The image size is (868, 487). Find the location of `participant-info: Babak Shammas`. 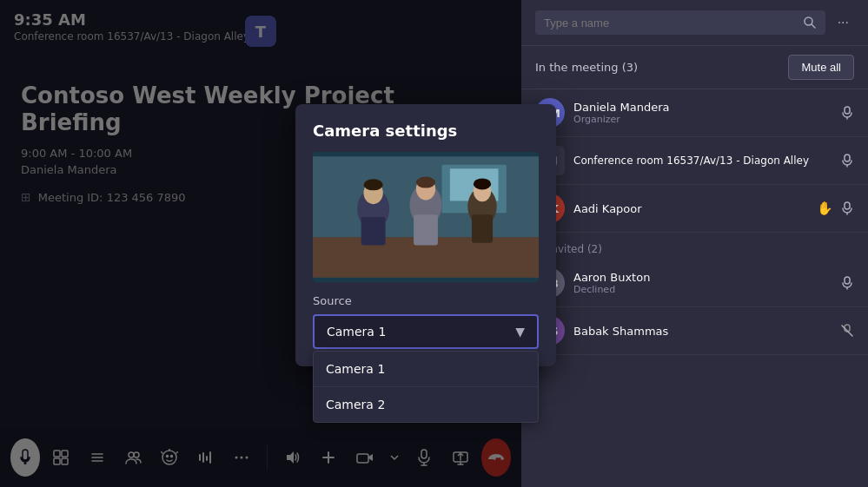

participant-info: Babak Shammas is located at coordinates (702, 332).